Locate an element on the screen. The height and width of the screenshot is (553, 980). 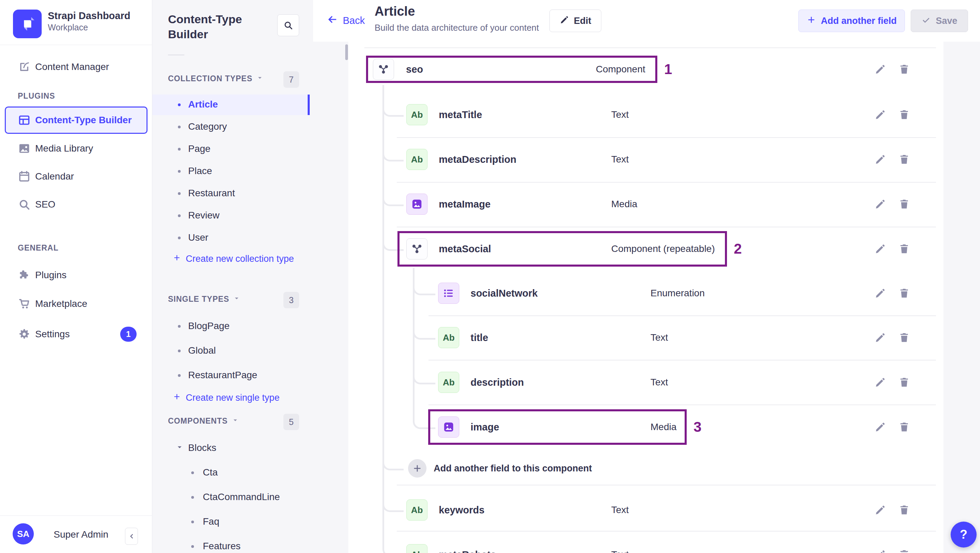
sidebar-item-plugins: Plugins is located at coordinates (76, 275).